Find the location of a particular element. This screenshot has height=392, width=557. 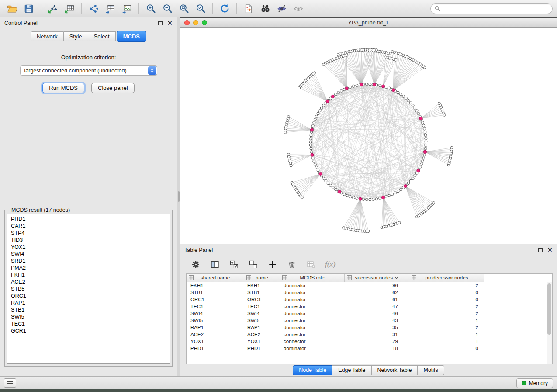

delete-table-button is located at coordinates (311, 265).